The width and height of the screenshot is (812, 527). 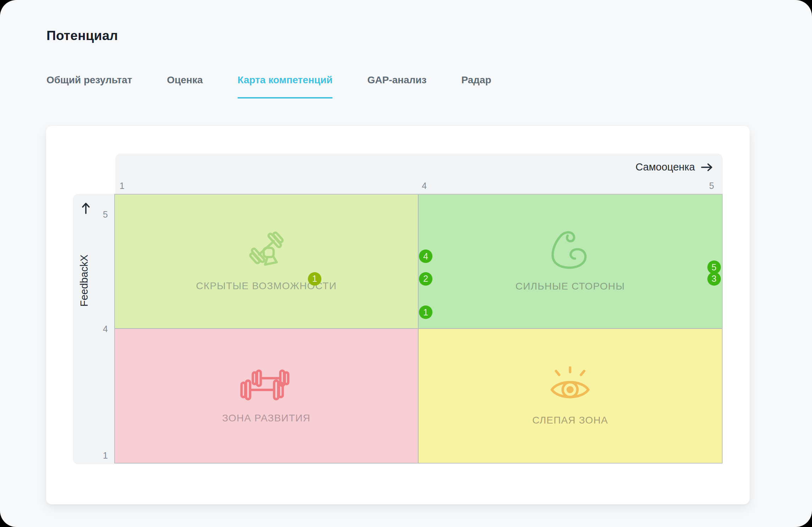 I want to click on y-axis-strip: FeedbackX 5 4 1, so click(x=94, y=329).